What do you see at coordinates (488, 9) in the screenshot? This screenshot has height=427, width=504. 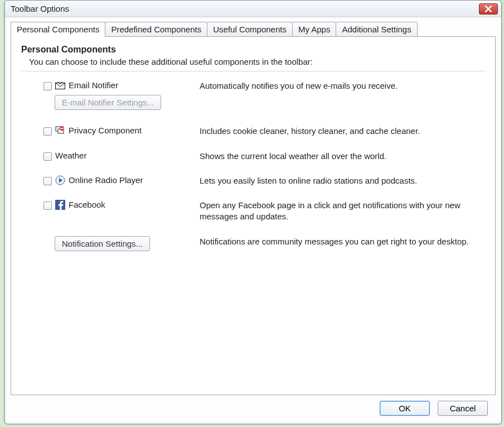 I see `close-icon` at bounding box center [488, 9].